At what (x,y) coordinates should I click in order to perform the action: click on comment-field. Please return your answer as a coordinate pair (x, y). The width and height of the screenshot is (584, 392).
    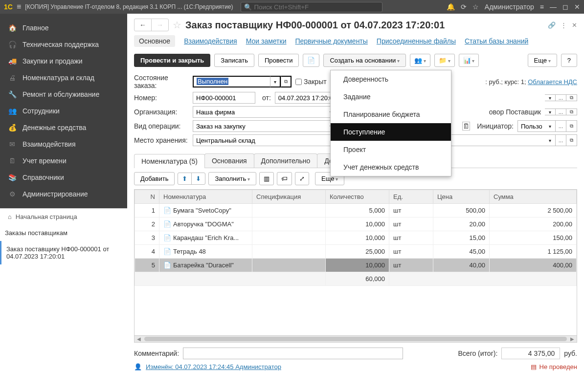
    Looking at the image, I should click on (293, 353).